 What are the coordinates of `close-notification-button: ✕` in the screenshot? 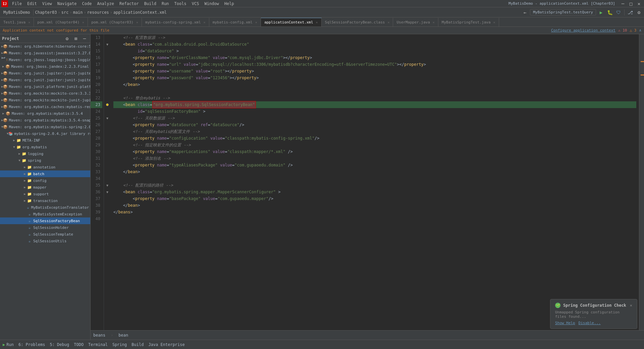 It's located at (631, 305).